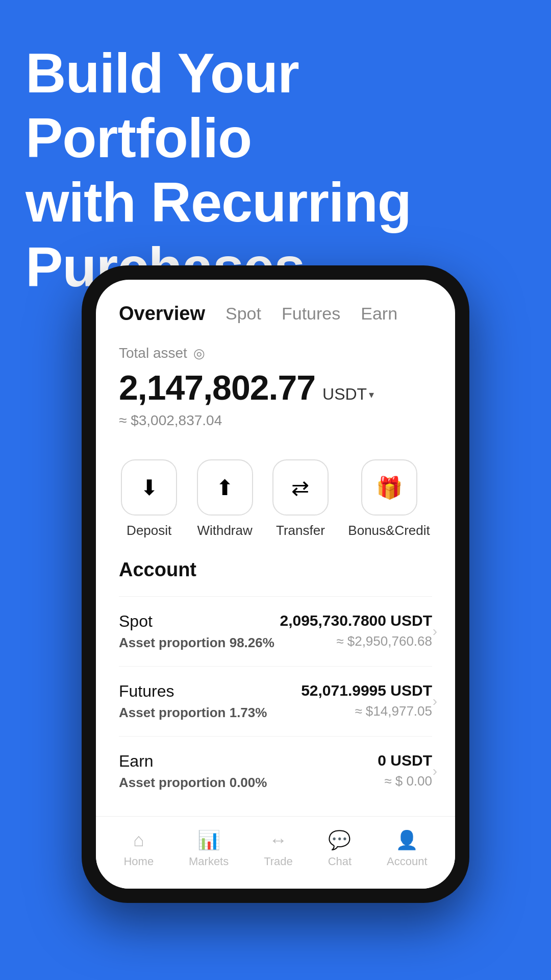 This screenshot has width=551, height=980. I want to click on withdraw-button: ⬆ Withdraw, so click(225, 499).